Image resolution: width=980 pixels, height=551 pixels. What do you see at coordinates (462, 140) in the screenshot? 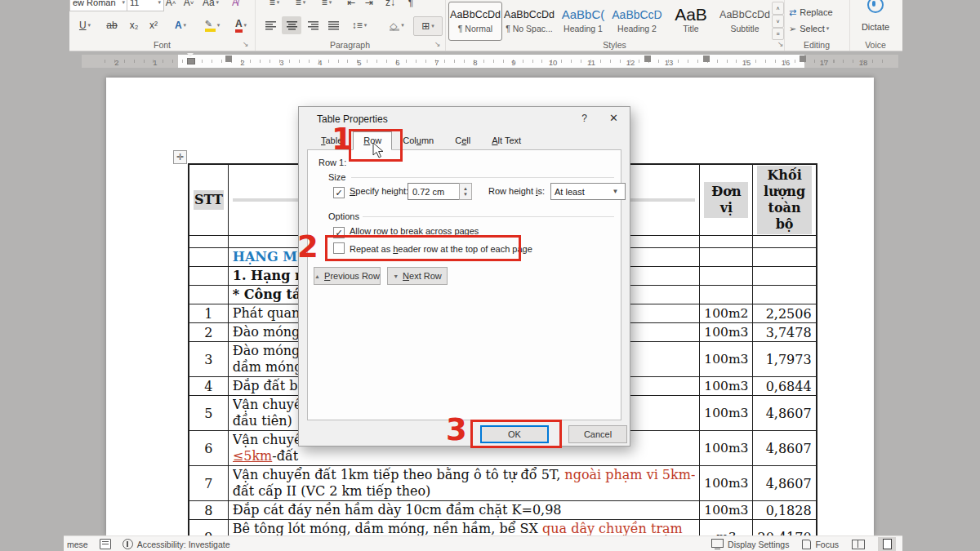
I see `tab-cell: Cell` at bounding box center [462, 140].